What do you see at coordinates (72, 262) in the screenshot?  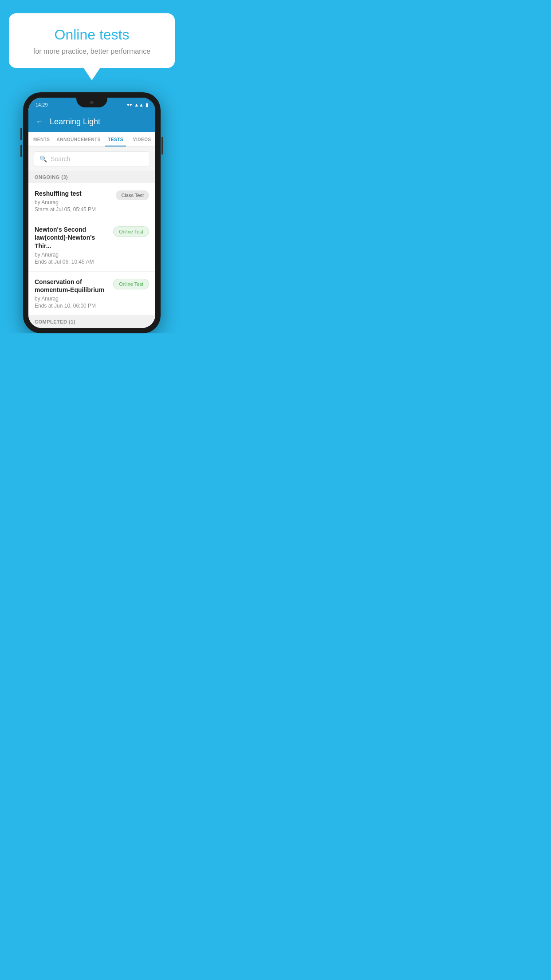 I see `test-date-2: Ends at Jul 06, 10:45 AM` at bounding box center [72, 262].